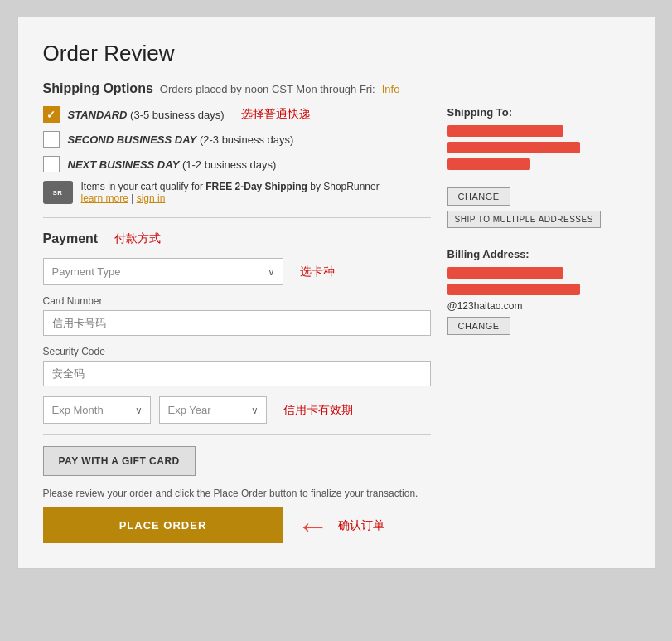 Image resolution: width=672 pixels, height=641 pixels. Describe the element at coordinates (97, 410) in the screenshot. I see `exp-month-select: Exp Month 01 02 12` at that location.